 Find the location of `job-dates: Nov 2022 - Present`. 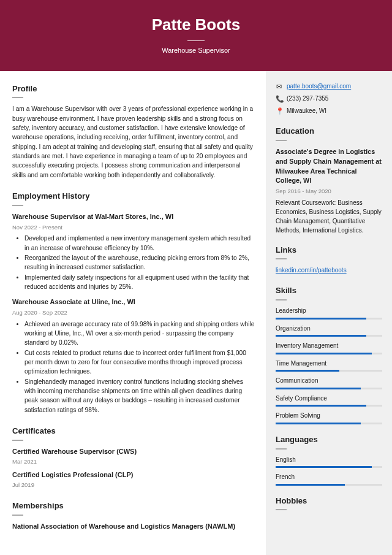

job-dates: Nov 2022 - Present is located at coordinates (134, 228).